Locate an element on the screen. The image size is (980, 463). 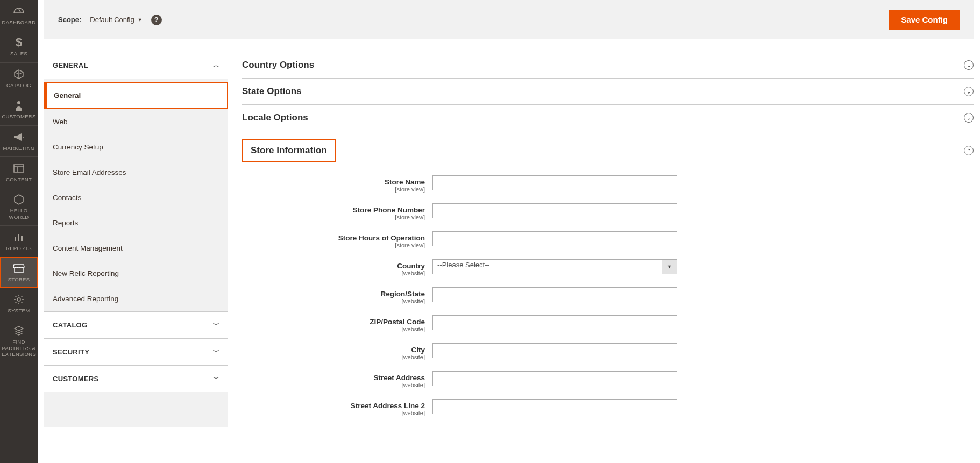
label-region: Region/State is located at coordinates (402, 294).